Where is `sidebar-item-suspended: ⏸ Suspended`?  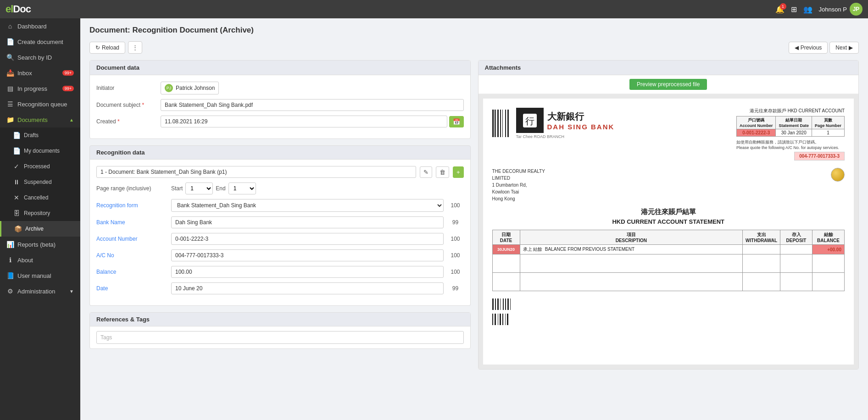 sidebar-item-suspended: ⏸ Suspended is located at coordinates (40, 182).